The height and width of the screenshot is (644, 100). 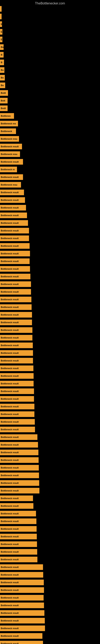 What do you see at coordinates (4, 100) in the screenshot?
I see `bar-item: Bott` at bounding box center [4, 100].